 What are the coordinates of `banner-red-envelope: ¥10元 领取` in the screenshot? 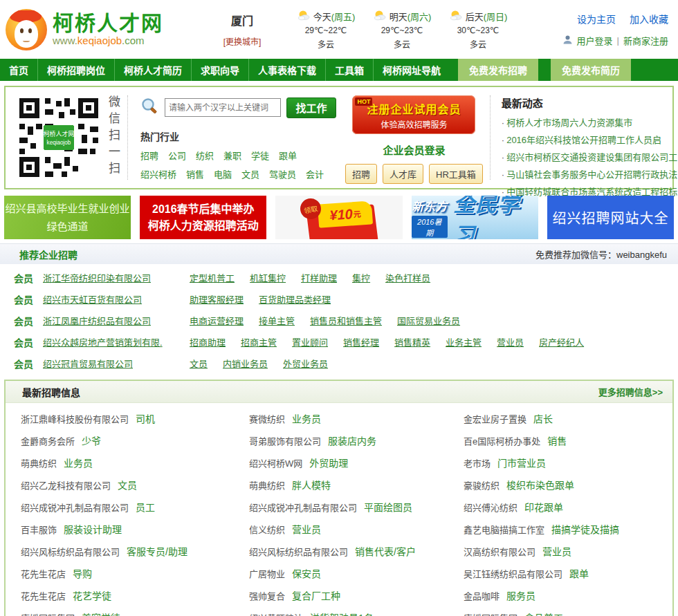 It's located at (339, 217).